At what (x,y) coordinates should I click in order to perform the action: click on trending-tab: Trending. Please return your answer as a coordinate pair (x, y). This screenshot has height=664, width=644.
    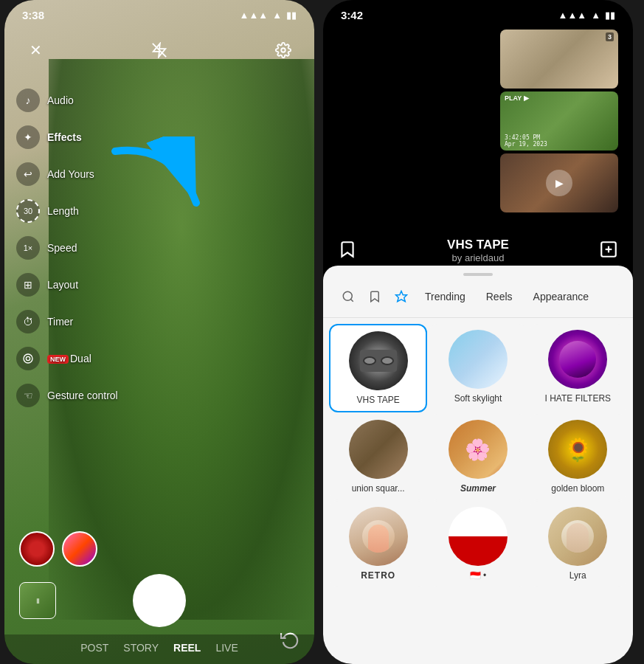
    Looking at the image, I should click on (446, 297).